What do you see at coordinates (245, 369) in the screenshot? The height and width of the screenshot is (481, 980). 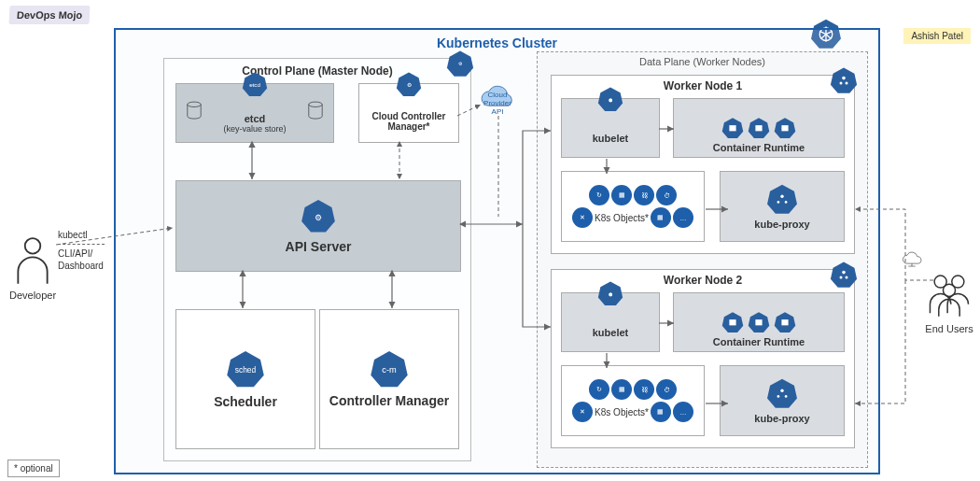 I see `scheduler-icon: sched` at bounding box center [245, 369].